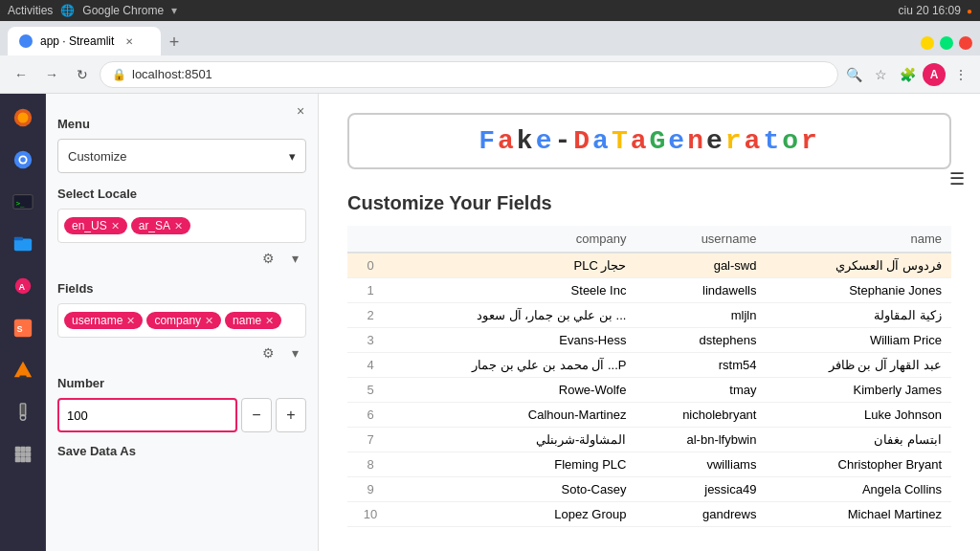 Image resolution: width=980 pixels, height=551 pixels. Describe the element at coordinates (370, 390) in the screenshot. I see `cell-idx: 5` at that location.